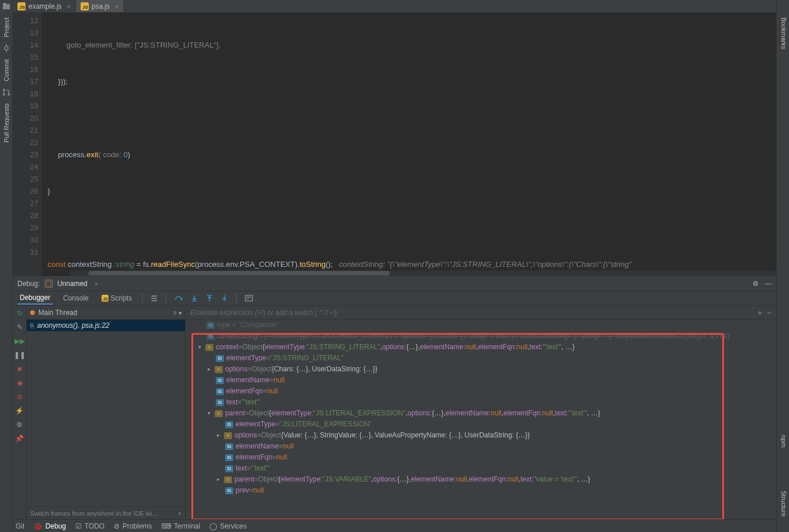 This screenshot has height=532, width=789. I want to click on mute-breakpoints-icon: ⊘, so click(20, 397).